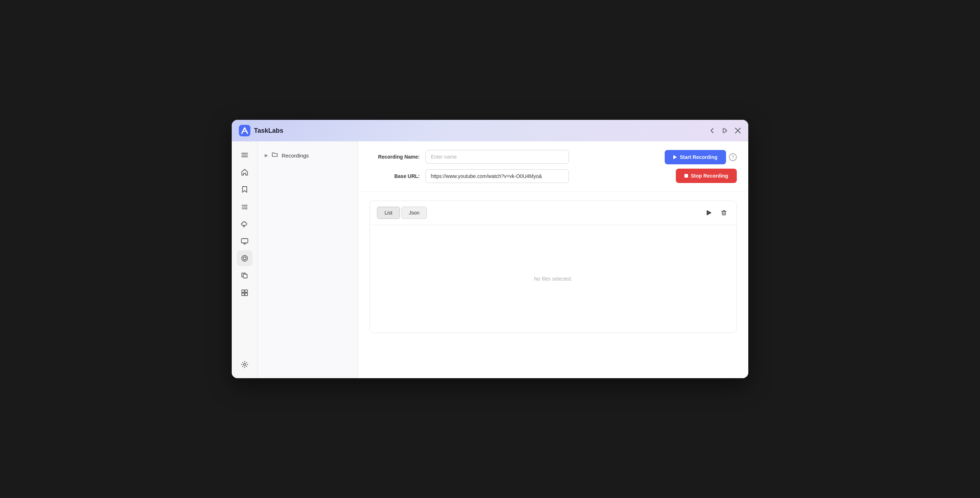  What do you see at coordinates (724, 213) in the screenshot?
I see `delete-action-button` at bounding box center [724, 213].